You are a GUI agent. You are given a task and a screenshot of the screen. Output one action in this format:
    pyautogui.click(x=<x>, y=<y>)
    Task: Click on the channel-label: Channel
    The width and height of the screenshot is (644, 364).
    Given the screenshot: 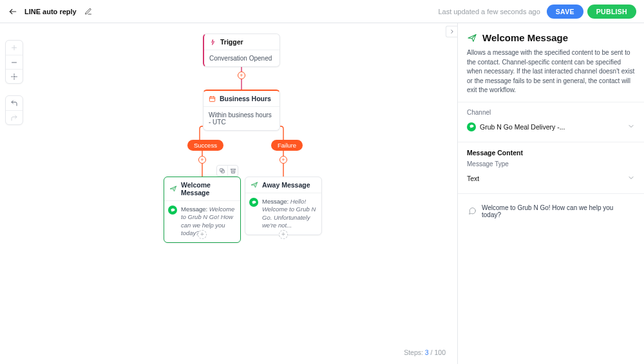 What is the action you would take?
    pyautogui.click(x=551, y=112)
    